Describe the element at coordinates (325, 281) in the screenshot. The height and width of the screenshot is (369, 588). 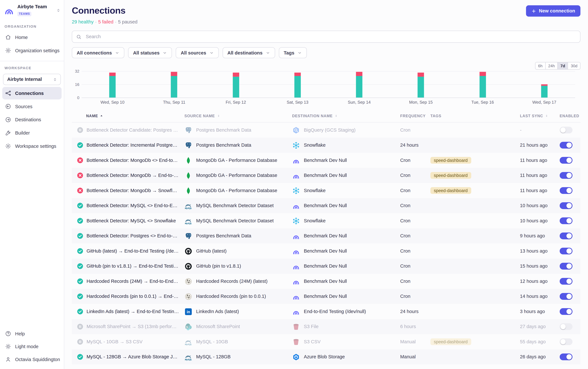
I see `destination-name: Benchmark Dev Null` at that location.